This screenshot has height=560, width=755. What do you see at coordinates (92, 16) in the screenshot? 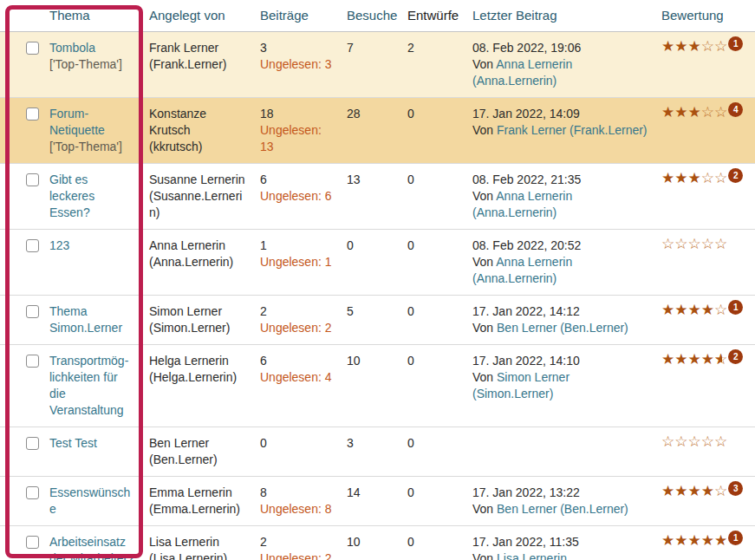
I see `column-header-thema: Thema` at bounding box center [92, 16].